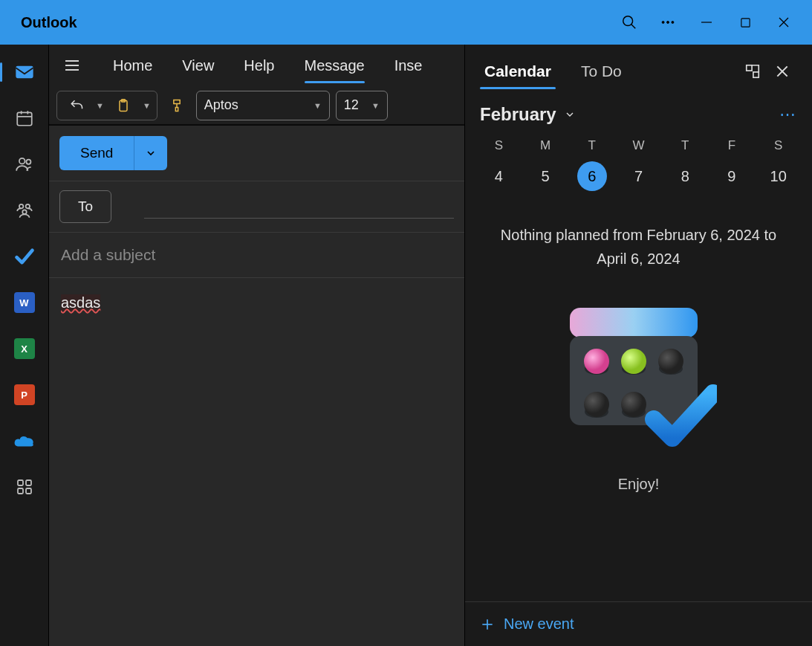  Describe the element at coordinates (788, 114) in the screenshot. I see `calendar-more-icon: ⋯` at that location.